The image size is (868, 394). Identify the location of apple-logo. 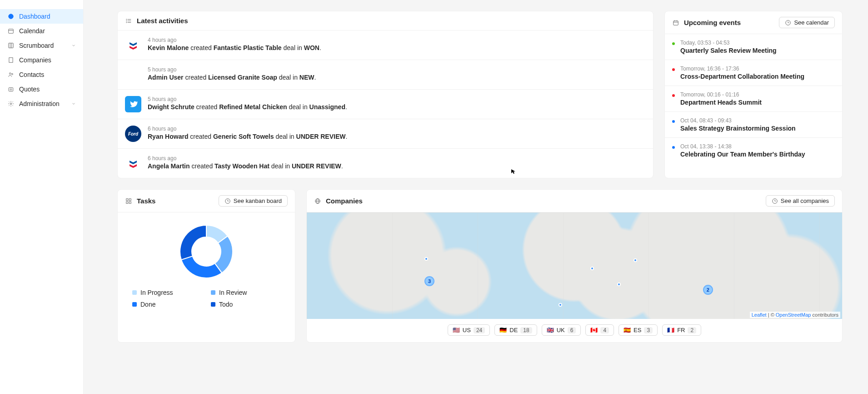
(133, 75).